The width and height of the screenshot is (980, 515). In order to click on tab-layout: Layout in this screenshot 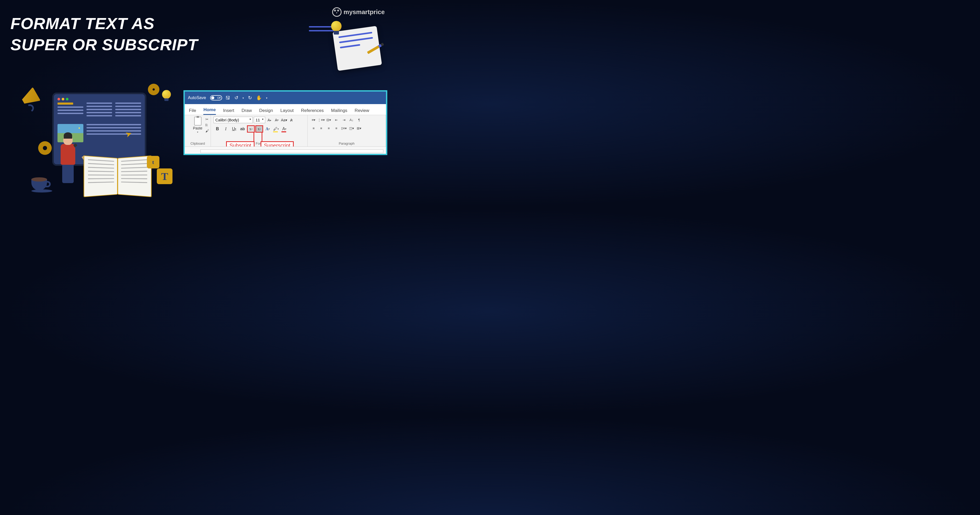, I will do `click(287, 112)`.